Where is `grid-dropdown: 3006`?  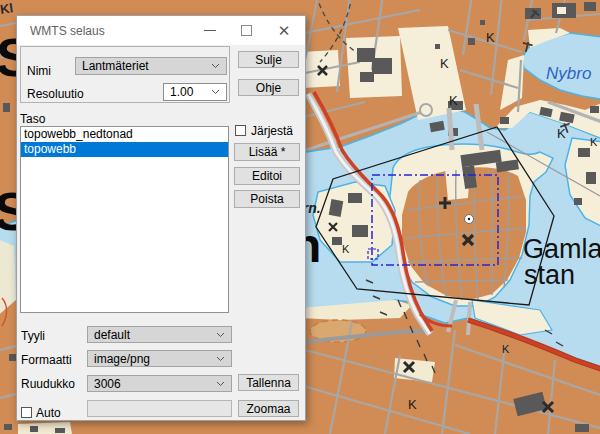 grid-dropdown: 3006 is located at coordinates (160, 384).